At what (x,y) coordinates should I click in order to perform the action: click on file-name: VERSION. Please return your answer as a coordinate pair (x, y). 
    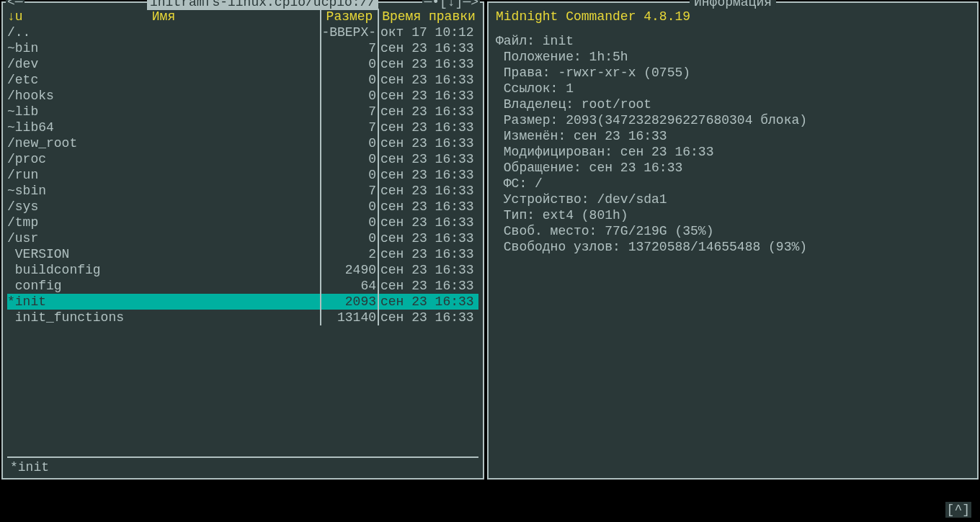
    Looking at the image, I should click on (164, 254).